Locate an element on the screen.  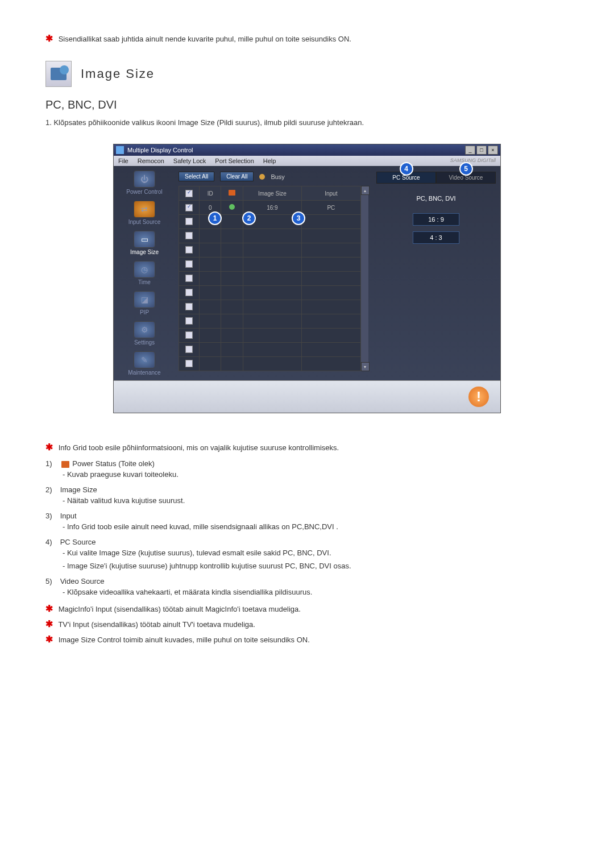
sidebar-item-time: ◷ Time is located at coordinates (144, 273).